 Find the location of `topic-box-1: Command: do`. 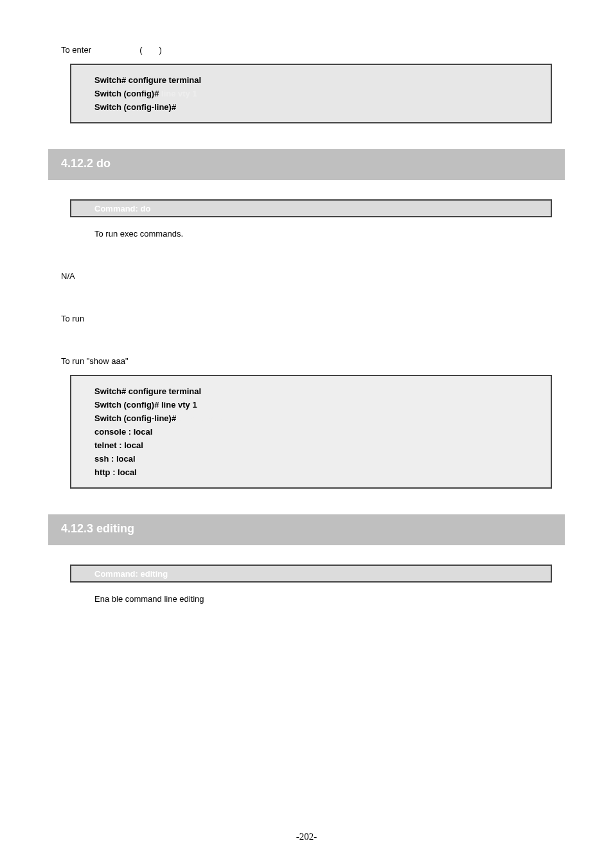

topic-box-1: Command: do is located at coordinates (311, 208).